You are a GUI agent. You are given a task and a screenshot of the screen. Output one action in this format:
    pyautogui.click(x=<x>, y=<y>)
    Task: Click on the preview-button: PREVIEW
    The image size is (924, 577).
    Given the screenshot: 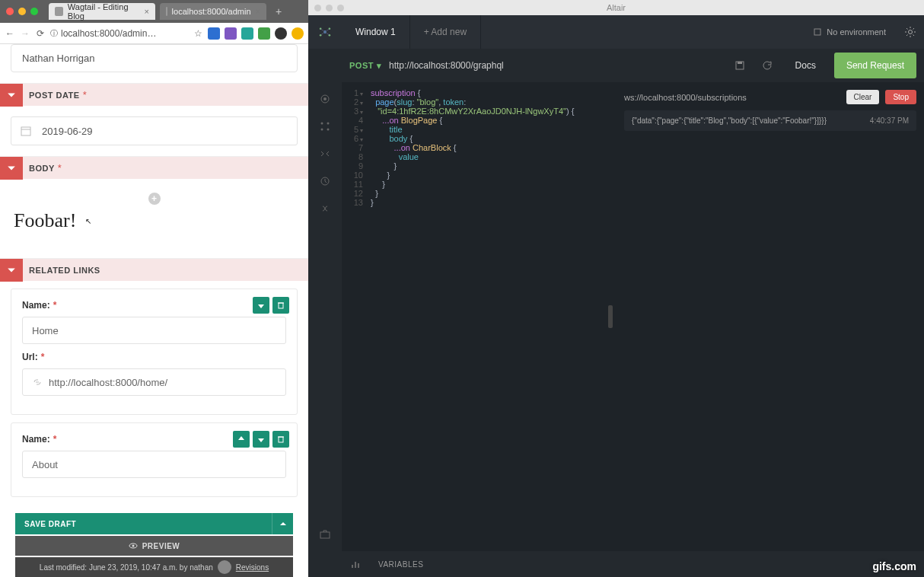 What is the action you would take?
    pyautogui.click(x=154, y=546)
    